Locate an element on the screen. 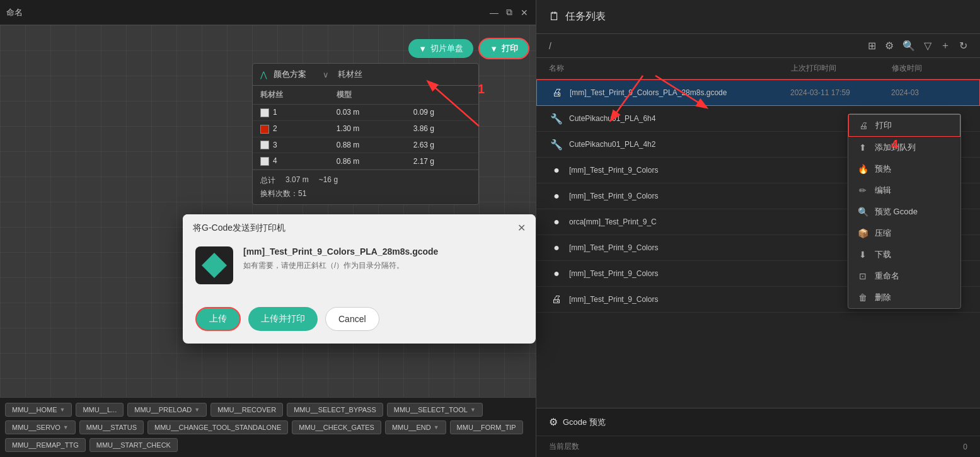 This screenshot has height=457, width=980. context-menu-item: 🔥 预热 is located at coordinates (904, 169).